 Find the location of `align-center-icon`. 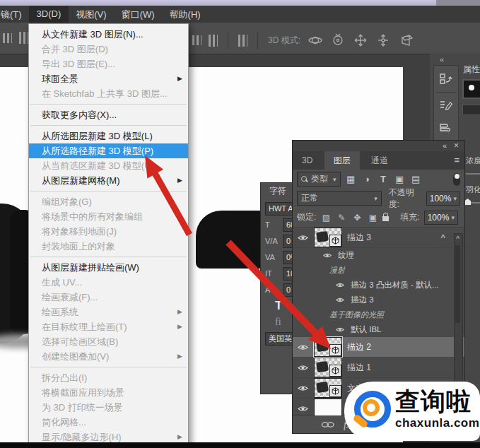

align-center-icon is located at coordinates (197, 40).